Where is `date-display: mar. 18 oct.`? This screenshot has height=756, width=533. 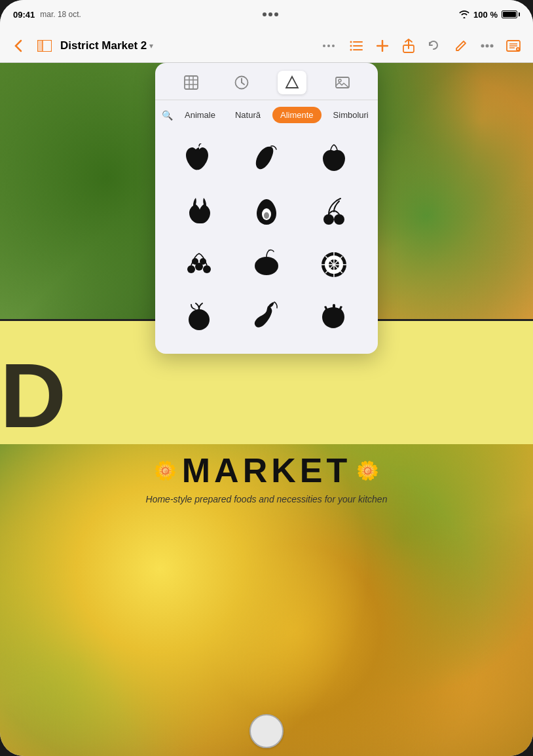 date-display: mar. 18 oct. is located at coordinates (60, 14).